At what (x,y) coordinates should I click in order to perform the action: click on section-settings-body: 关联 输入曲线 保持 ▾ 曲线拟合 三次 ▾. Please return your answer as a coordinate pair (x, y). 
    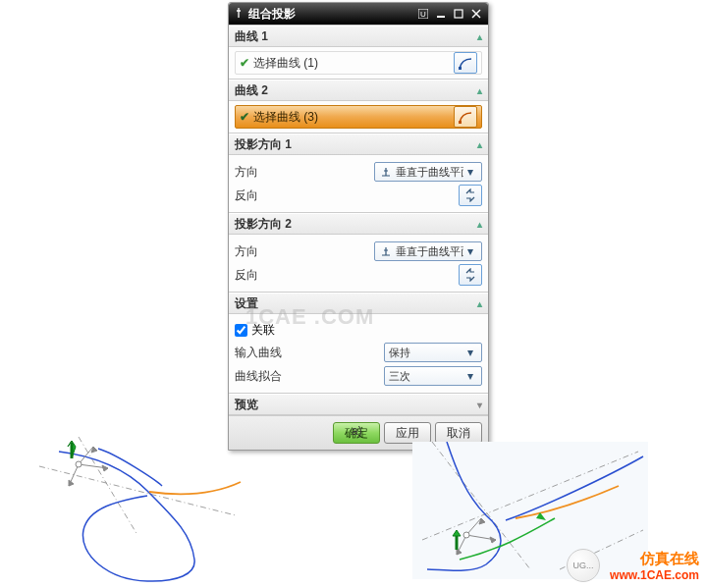
    Looking at the image, I should click on (358, 353).